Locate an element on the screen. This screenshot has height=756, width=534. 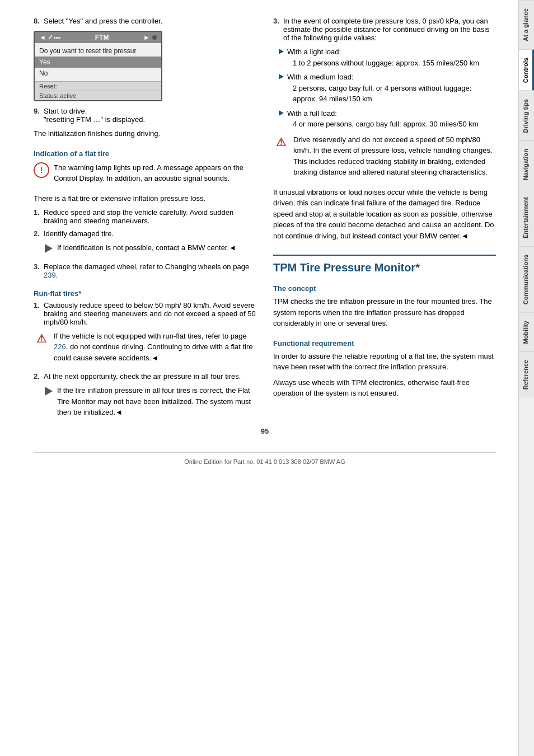
screen-footer-reset: Reset: is located at coordinates (98, 86).